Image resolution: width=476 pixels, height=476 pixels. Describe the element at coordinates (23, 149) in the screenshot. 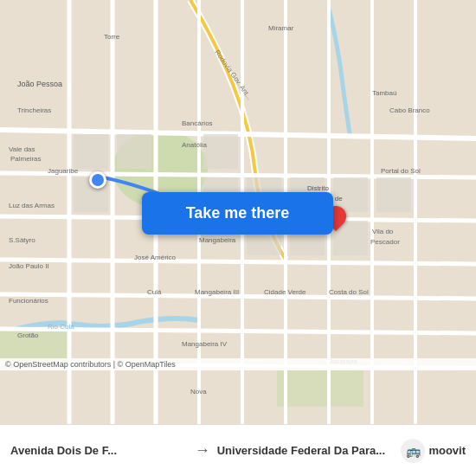

I see `svg-text: Vale das` at that location.